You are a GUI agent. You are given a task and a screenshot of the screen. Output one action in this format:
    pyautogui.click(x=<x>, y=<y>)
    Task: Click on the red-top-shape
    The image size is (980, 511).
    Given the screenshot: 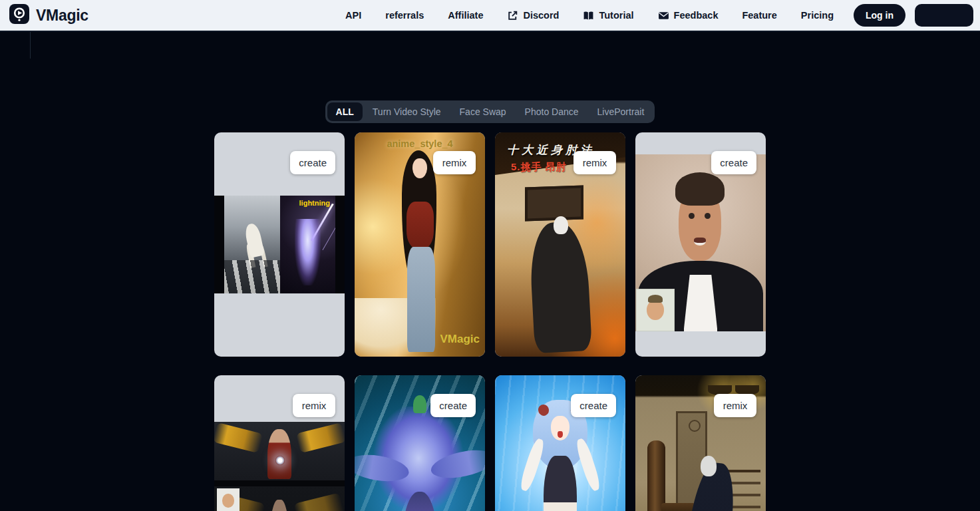 What is the action you would take?
    pyautogui.click(x=420, y=225)
    